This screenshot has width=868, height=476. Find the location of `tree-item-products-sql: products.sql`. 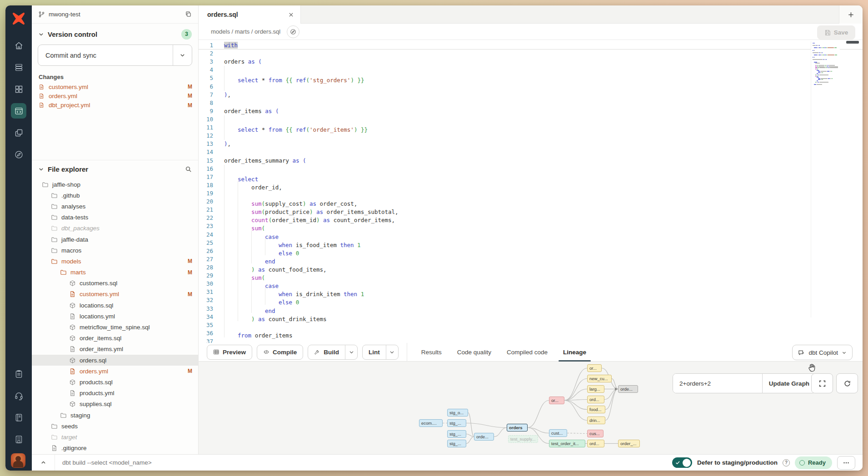

tree-item-products-sql: products.sql is located at coordinates (115, 382).